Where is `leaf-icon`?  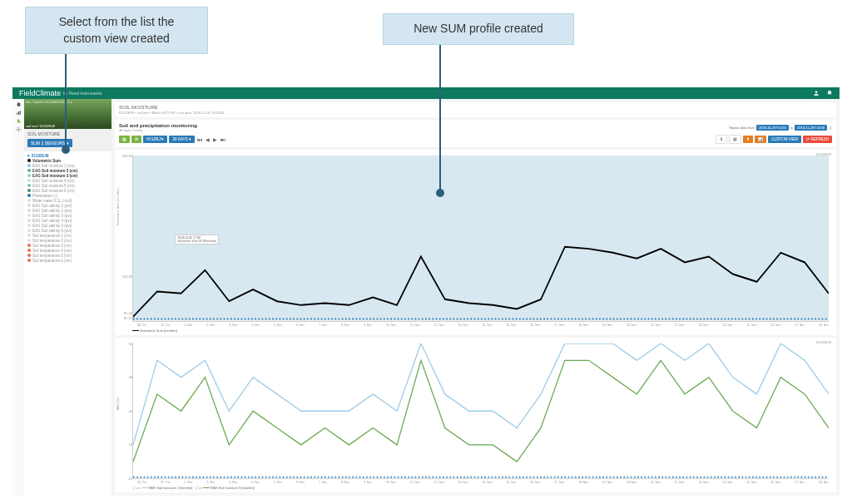
leaf-icon is located at coordinates (18, 121).